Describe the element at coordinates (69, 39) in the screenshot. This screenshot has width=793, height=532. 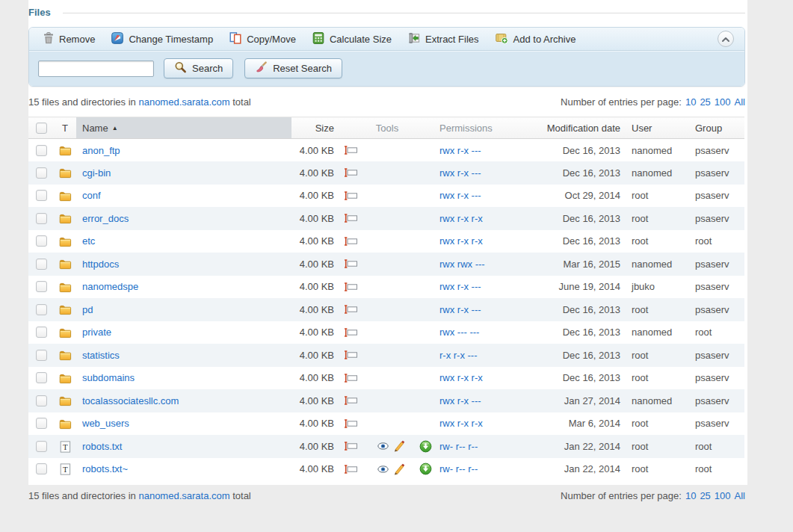
I see `remove-button: Remove` at that location.